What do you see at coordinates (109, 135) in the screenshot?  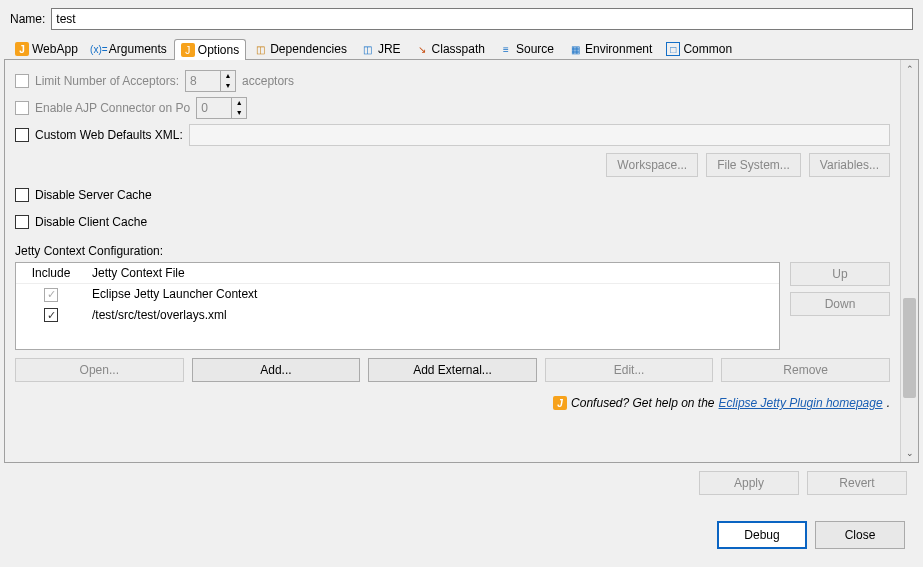 I see `custom-defaults-label: Custom Web Defaults XML:` at bounding box center [109, 135].